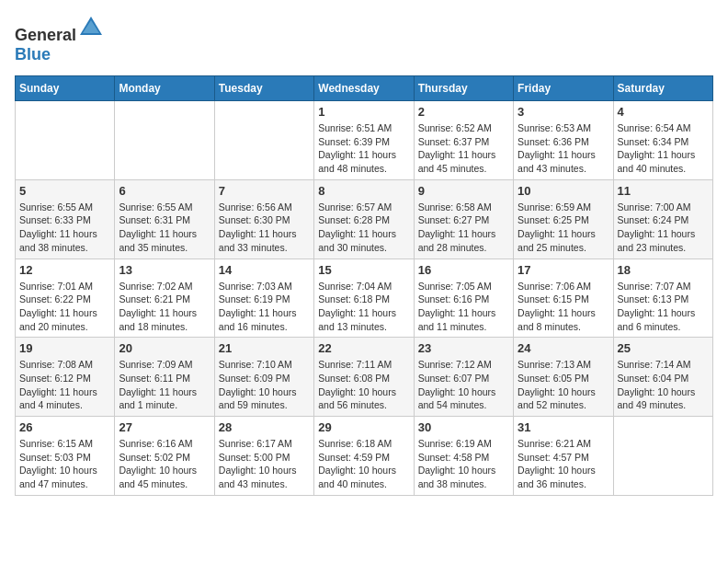 This screenshot has width=728, height=563. Describe the element at coordinates (364, 348) in the screenshot. I see `day-number: 22` at that location.